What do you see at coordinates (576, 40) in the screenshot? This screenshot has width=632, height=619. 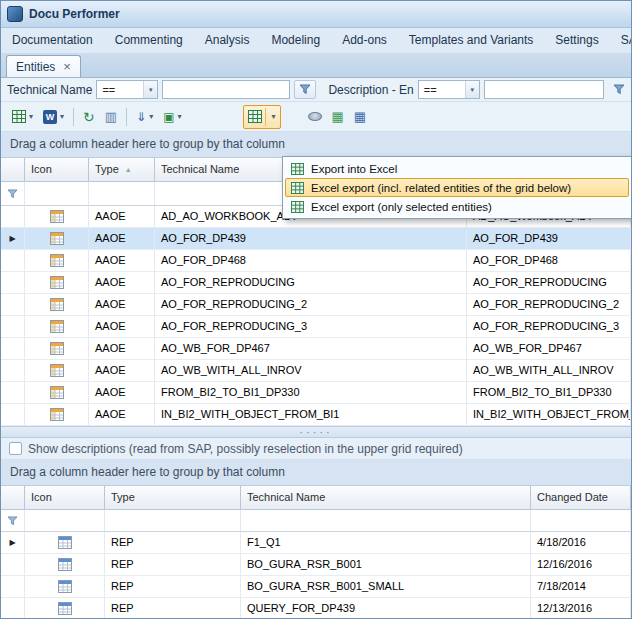 I see `menu-item: Settings` at bounding box center [576, 40].